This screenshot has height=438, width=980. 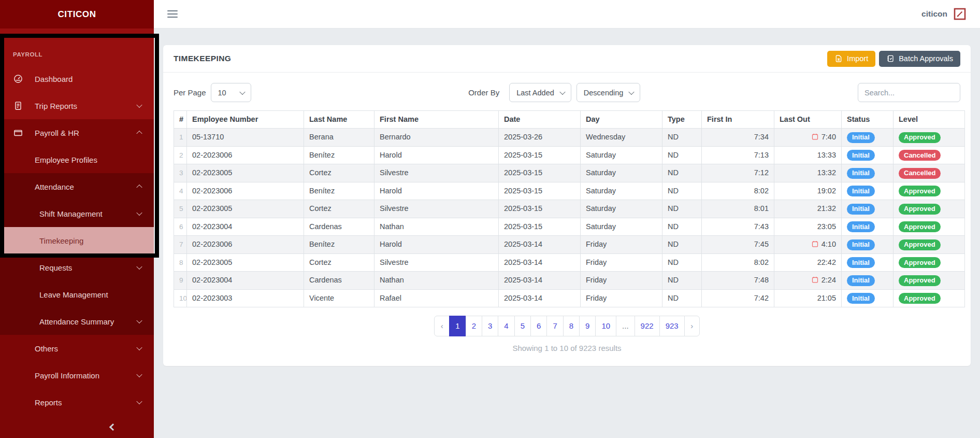 What do you see at coordinates (222, 93) in the screenshot?
I see `per-page-value: 10` at bounding box center [222, 93].